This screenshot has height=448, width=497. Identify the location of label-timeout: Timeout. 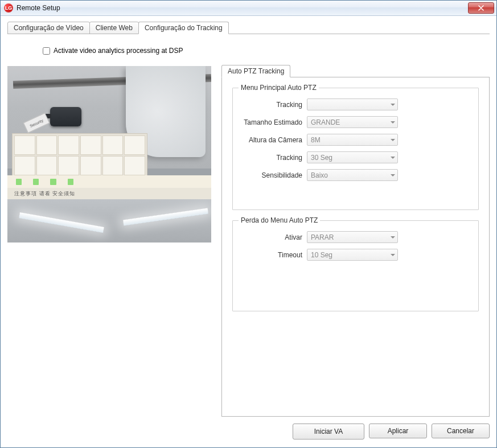
(274, 255).